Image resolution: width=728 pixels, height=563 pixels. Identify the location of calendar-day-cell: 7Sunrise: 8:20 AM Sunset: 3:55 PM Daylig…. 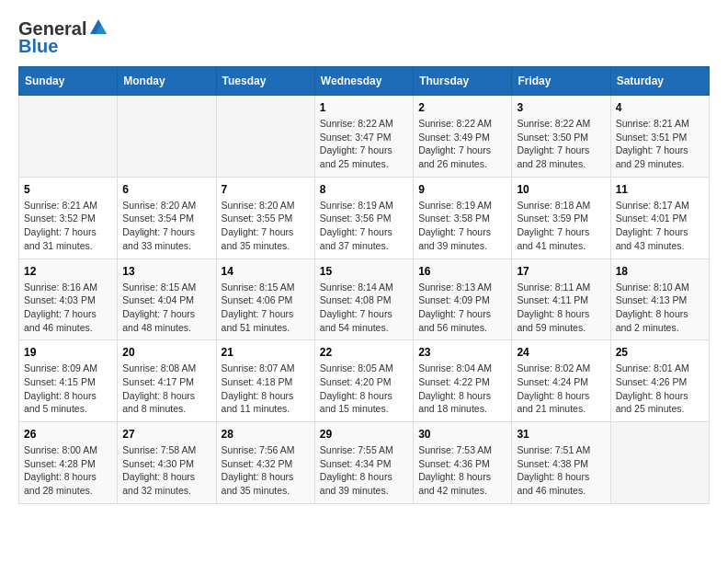
(265, 217).